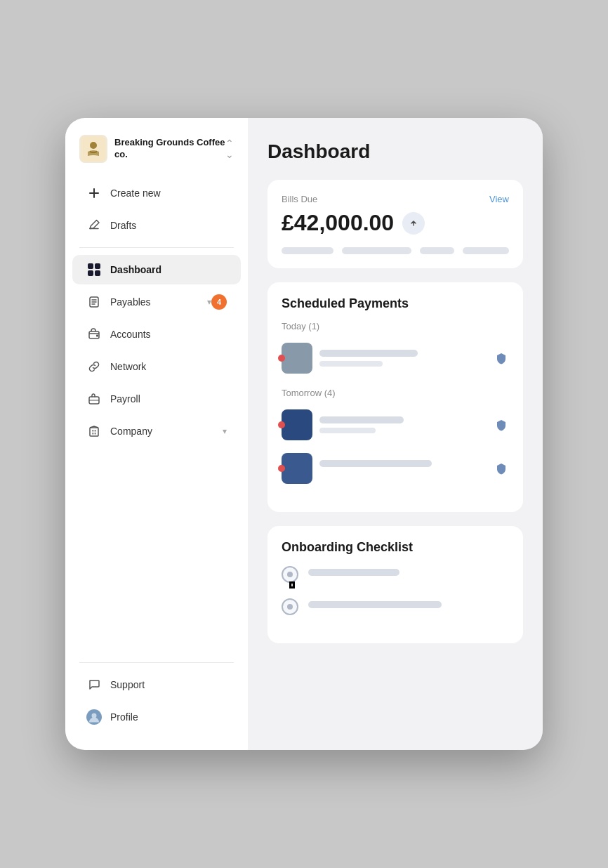 This screenshot has height=868, width=608. I want to click on tomorrow-section: Tomorrow (4), so click(395, 438).